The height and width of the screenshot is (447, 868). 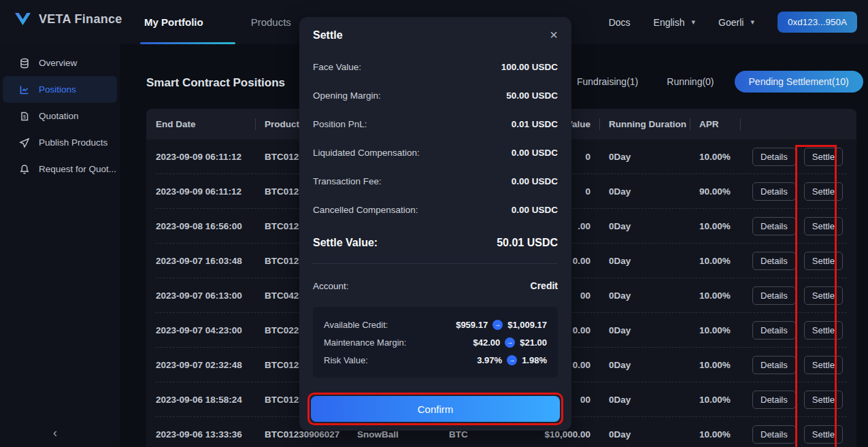 I want to click on sidebar-item-request-quote: Request for Quot..., so click(x=60, y=169).